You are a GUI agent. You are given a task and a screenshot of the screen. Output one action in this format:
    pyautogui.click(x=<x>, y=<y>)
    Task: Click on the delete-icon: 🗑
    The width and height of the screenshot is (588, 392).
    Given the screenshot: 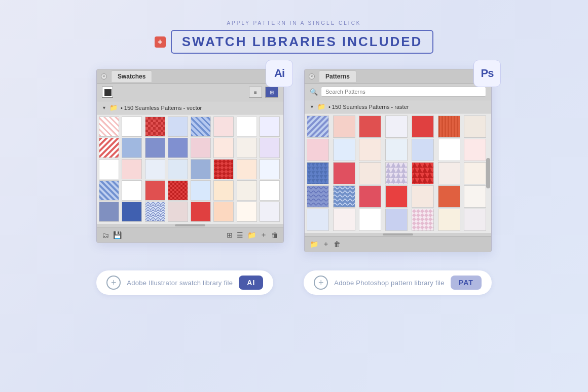 What is the action you would take?
    pyautogui.click(x=275, y=235)
    